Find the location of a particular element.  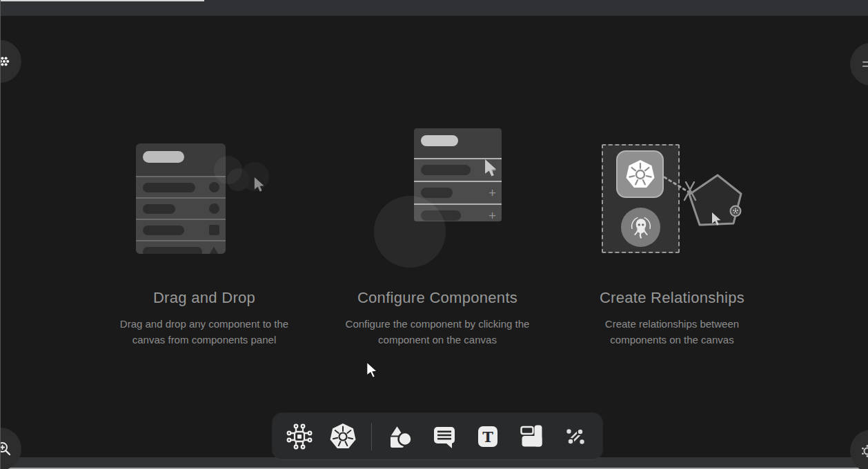

text-tool-icon: T is located at coordinates (488, 437).